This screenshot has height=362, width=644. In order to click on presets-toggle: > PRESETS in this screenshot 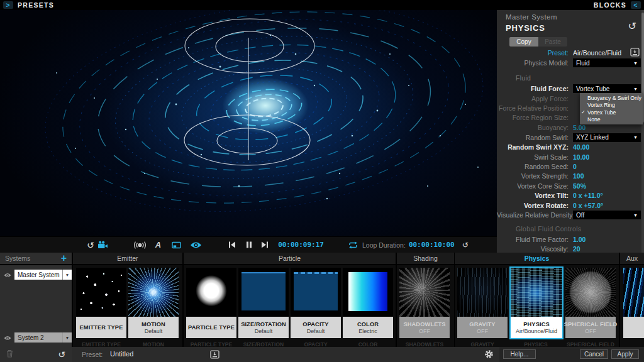, I will do `click(29, 5)`.